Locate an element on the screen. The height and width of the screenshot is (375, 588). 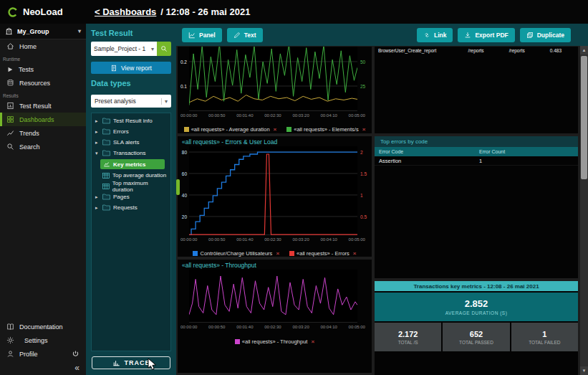
add-text-label: Text is located at coordinates (251, 35).